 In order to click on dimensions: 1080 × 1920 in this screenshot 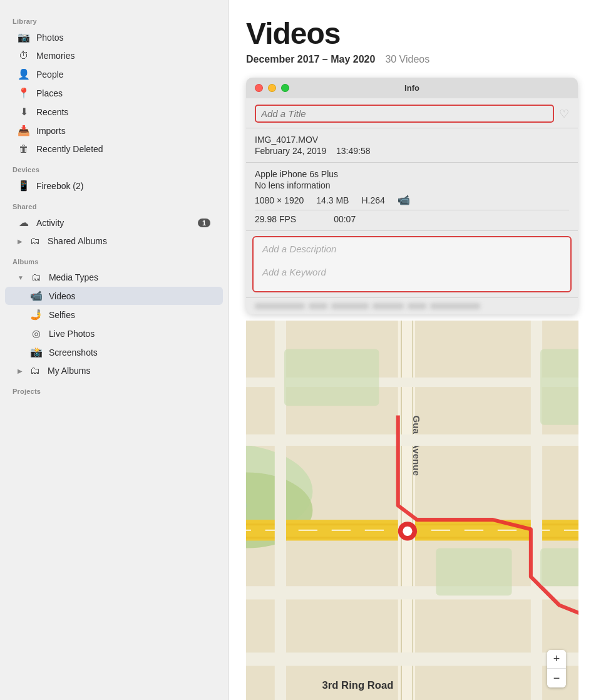, I will do `click(279, 200)`.